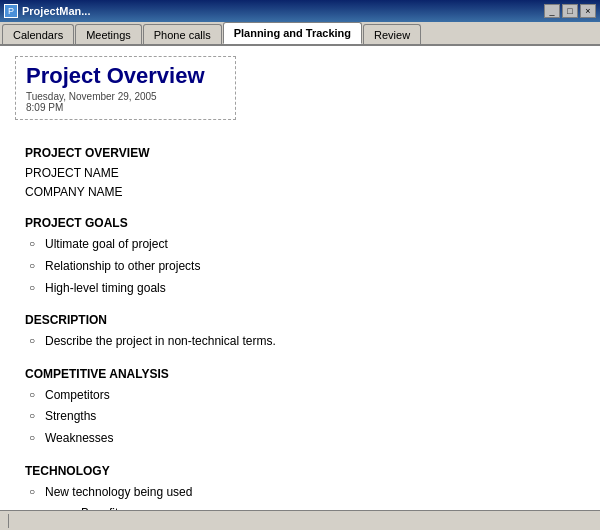 Image resolution: width=600 pixels, height=530 pixels. Describe the element at coordinates (305, 267) in the screenshot. I see `list-item: Relationship to other projects` at that location.